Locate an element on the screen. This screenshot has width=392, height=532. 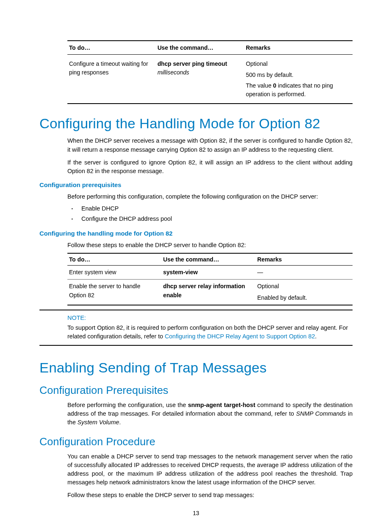
cell-todo: Enter system view is located at coordinates (114, 272).